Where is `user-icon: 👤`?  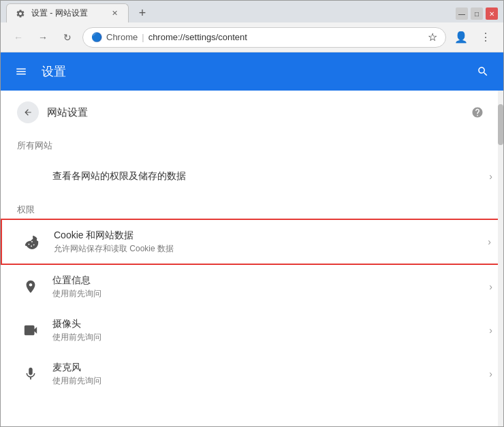 user-icon: 👤 is located at coordinates (461, 37).